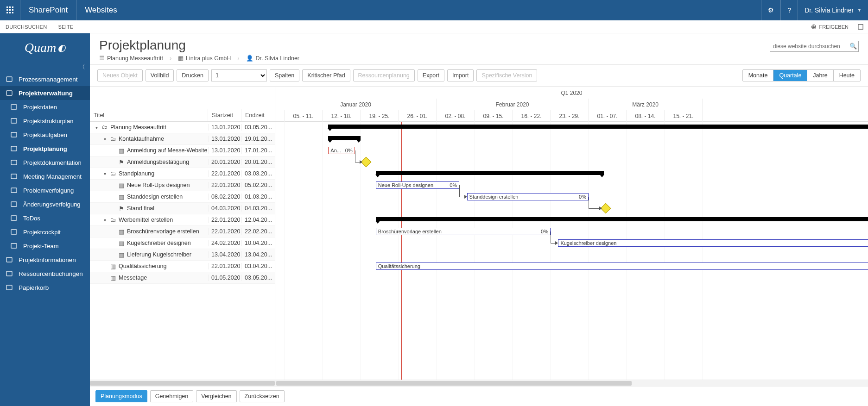 The height and width of the screenshot is (406, 868). Describe the element at coordinates (183, 278) in the screenshot. I see `table-row: ▥Messetage01.05.202003.05.20...` at that location.